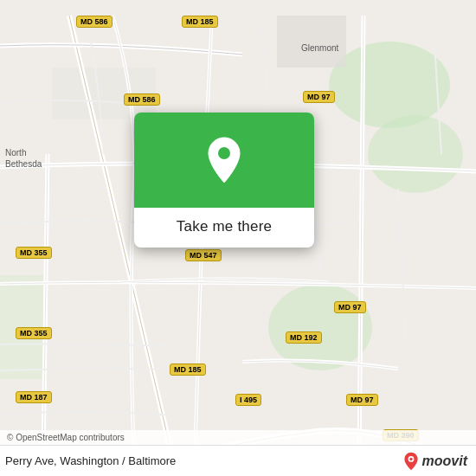 This screenshot has height=476, width=476. Describe the element at coordinates (320, 48) in the screenshot. I see `place-label-glenmont: Glenmont` at that location.